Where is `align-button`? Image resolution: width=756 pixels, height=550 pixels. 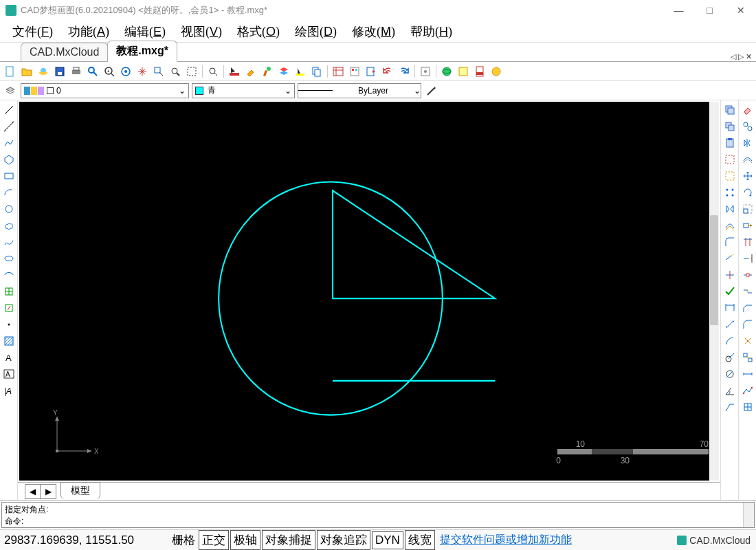 align-button is located at coordinates (748, 358).